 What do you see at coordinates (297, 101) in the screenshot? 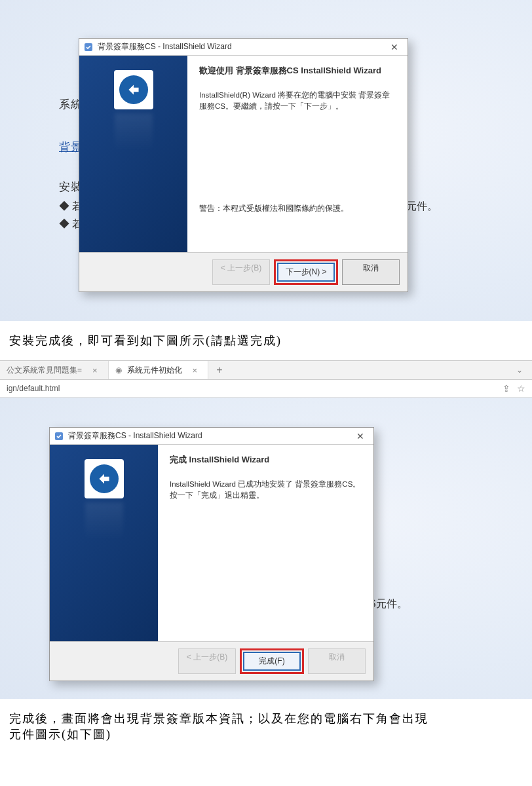
I see `dialog-body-text: InstallShield(R) Wizard 將要在您的電腦中安裝 背景簽章服…` at bounding box center [297, 101].